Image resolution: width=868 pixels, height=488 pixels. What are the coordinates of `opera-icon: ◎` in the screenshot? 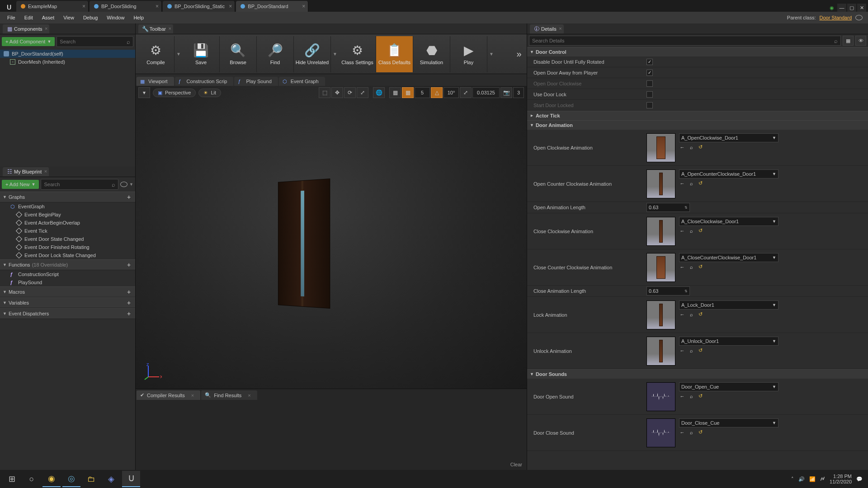 It's located at (71, 479).